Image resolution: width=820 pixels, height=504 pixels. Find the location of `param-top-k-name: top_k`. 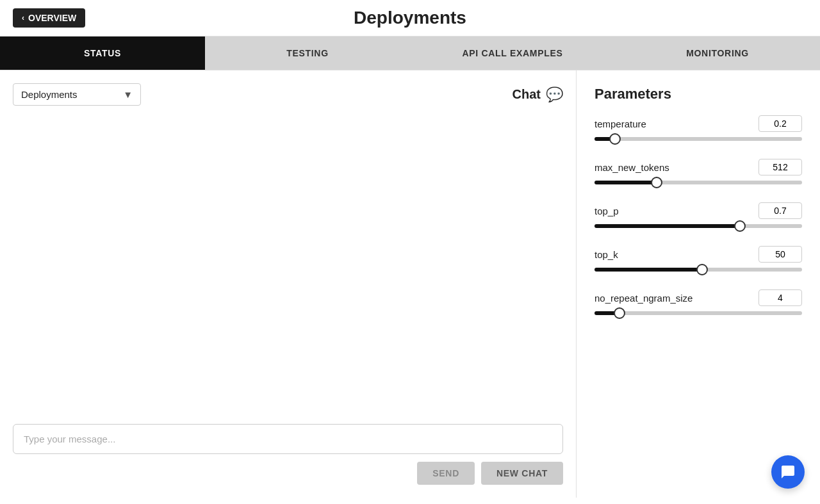

param-top-k-name: top_k is located at coordinates (606, 255).